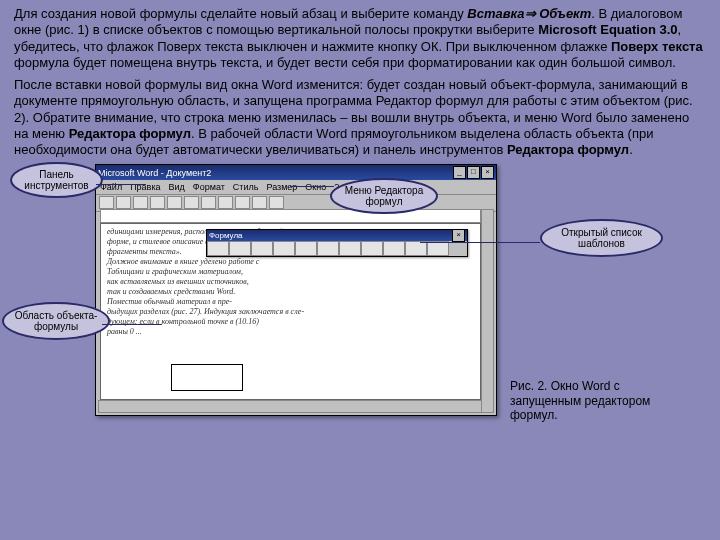 This screenshot has height=540, width=720. What do you see at coordinates (345, 62) in the screenshot?
I see `text: формула будет помещена внутрь текста, и …` at bounding box center [345, 62].